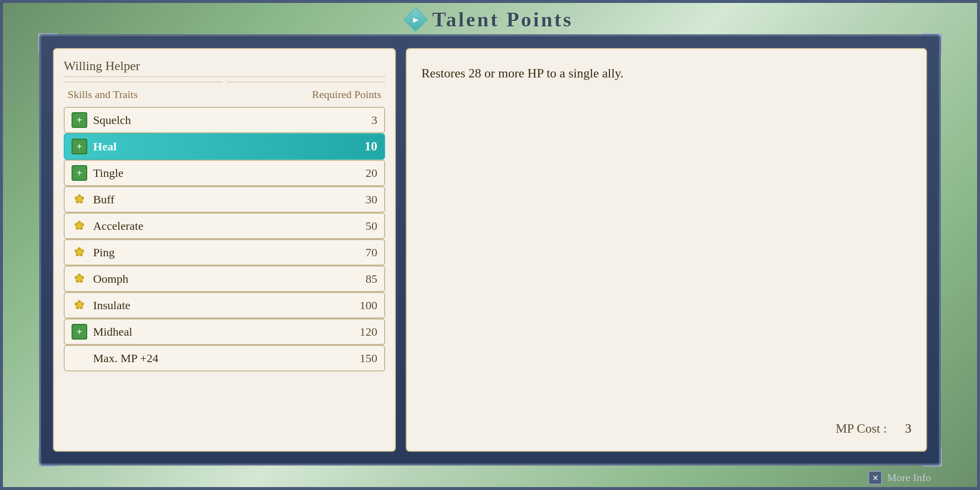 This screenshot has width=980, height=490. Describe the element at coordinates (224, 173) in the screenshot. I see `skill-row-tingle: Tingle20` at that location.